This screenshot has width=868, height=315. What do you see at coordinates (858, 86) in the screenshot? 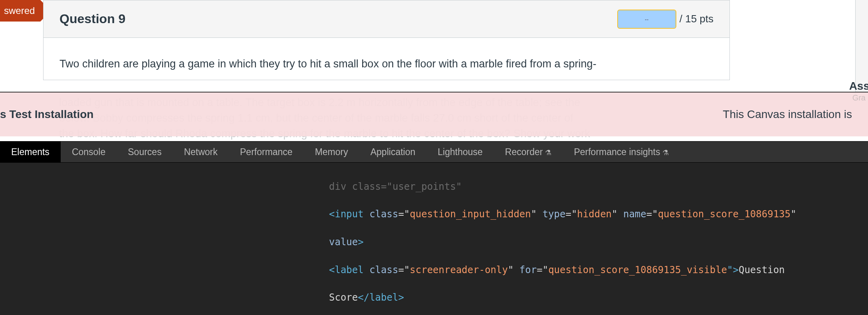
I see `assessment-label-fragment: Ass` at bounding box center [858, 86].